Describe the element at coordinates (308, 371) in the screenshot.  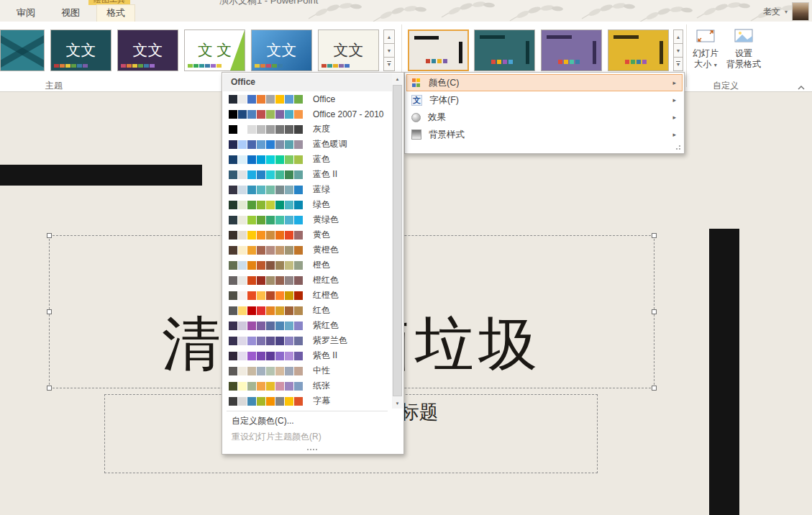
I see `color-scheme-19: 中性` at that location.